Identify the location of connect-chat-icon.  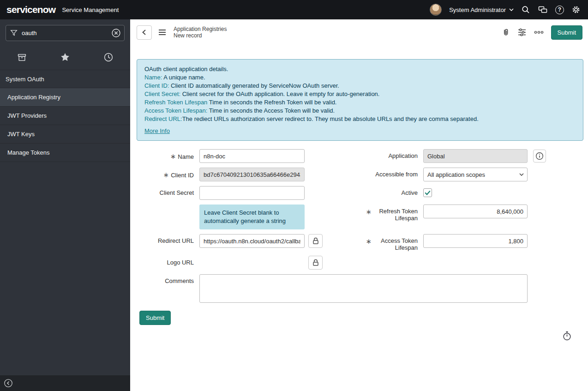
(543, 10).